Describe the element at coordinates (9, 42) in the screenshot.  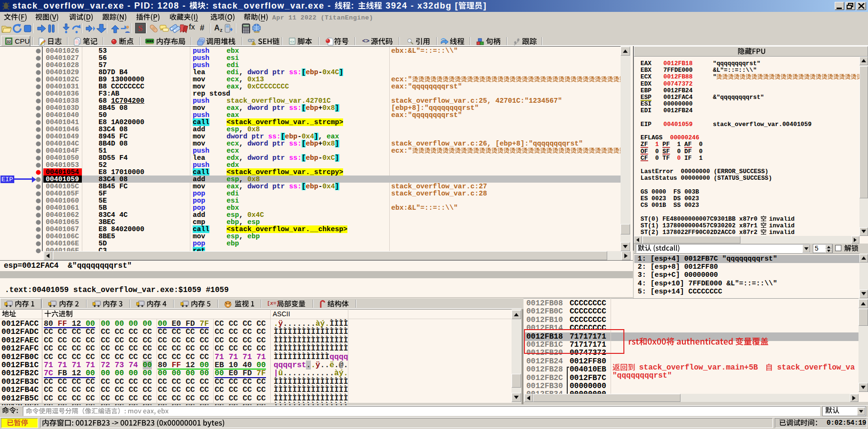
I see `svg-text: 32` at that location.